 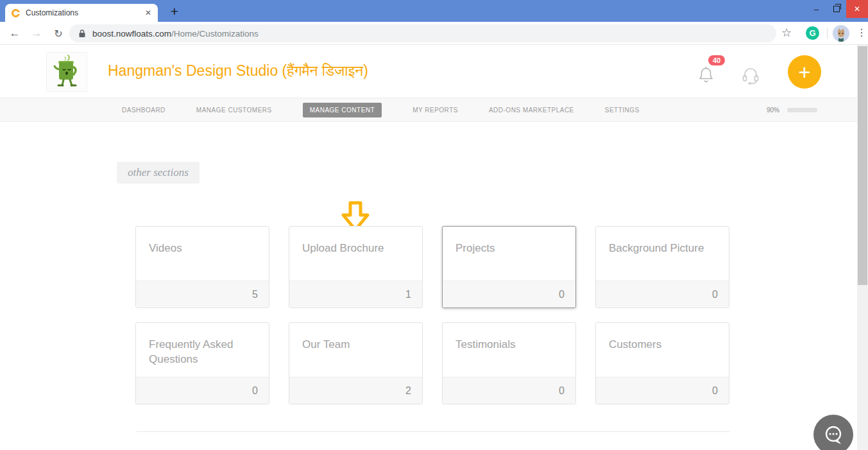 What do you see at coordinates (238, 71) in the screenshot?
I see `business-name-title: Hangman's Design Studio (हैंगमैन डिजाइन)` at bounding box center [238, 71].